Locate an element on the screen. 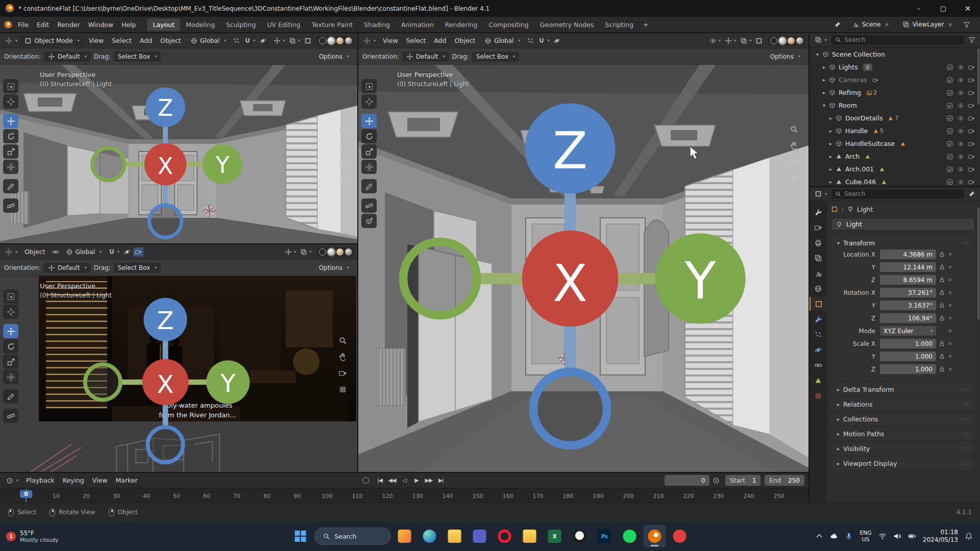 This screenshot has width=980, height=551. properties-tab-output is located at coordinates (818, 243).